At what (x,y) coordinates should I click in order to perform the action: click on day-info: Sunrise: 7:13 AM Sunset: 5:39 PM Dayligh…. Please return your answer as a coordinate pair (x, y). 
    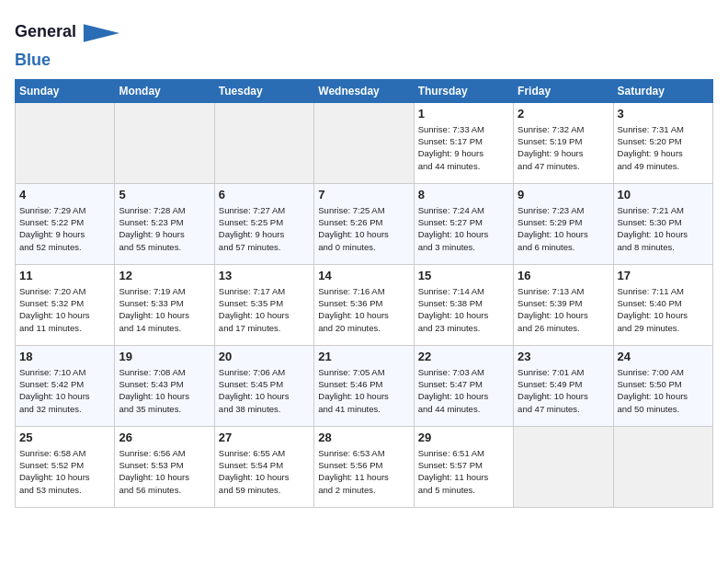
    Looking at the image, I should click on (563, 309).